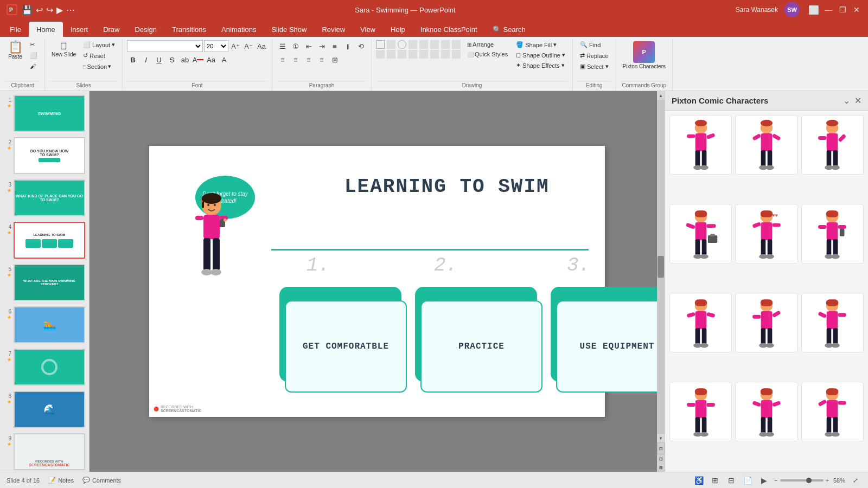  I want to click on underline-button: U, so click(159, 60).